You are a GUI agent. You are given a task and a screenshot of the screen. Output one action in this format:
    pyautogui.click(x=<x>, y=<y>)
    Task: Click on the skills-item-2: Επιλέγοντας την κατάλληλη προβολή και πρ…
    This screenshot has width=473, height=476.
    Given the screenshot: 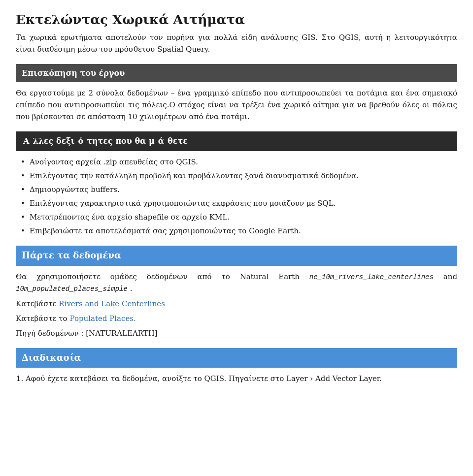 What is the action you would take?
    pyautogui.click(x=239, y=176)
    